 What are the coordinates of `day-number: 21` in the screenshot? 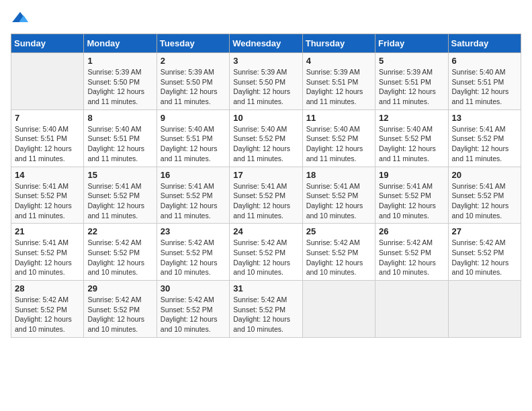 It's located at (47, 231).